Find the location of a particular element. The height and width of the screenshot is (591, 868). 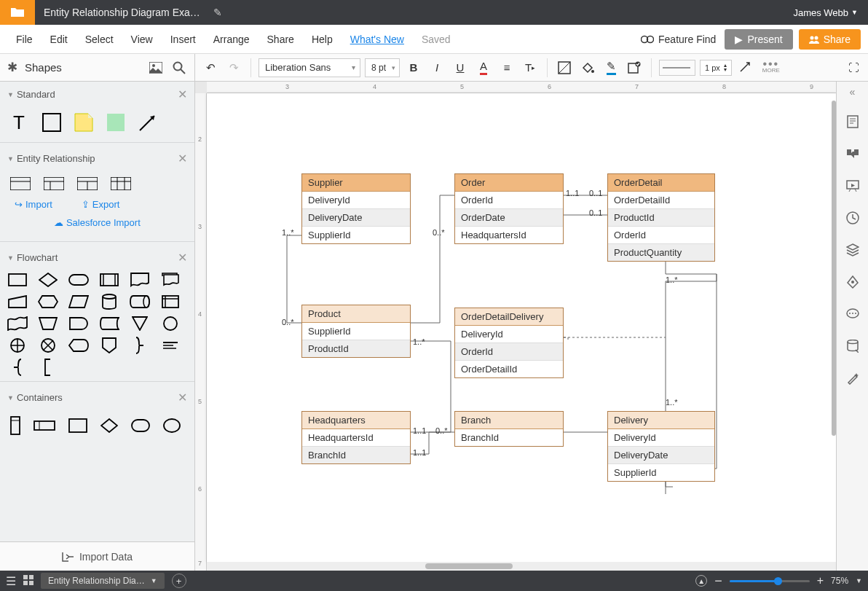

fc-document is located at coordinates (140, 280).